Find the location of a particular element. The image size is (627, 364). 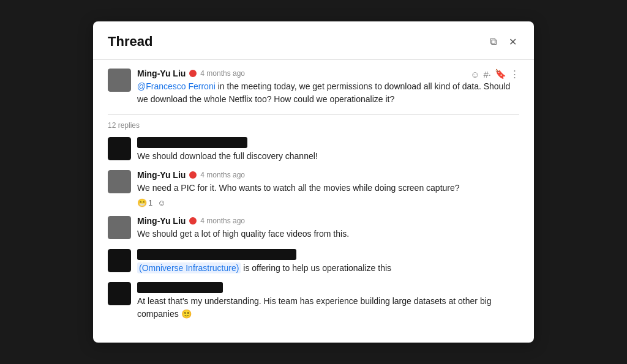

laugh-emoji: 😁 is located at coordinates (142, 203).